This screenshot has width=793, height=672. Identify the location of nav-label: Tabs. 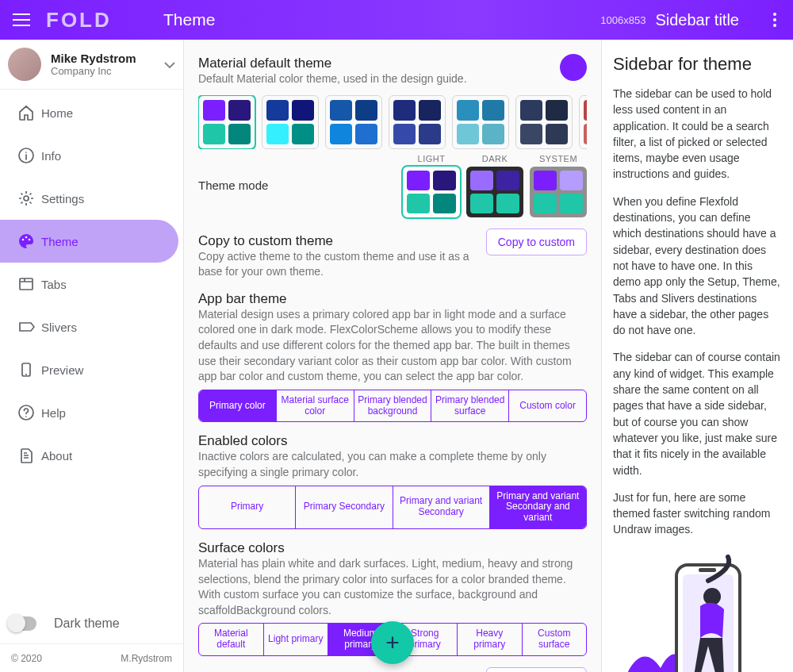
(54, 284).